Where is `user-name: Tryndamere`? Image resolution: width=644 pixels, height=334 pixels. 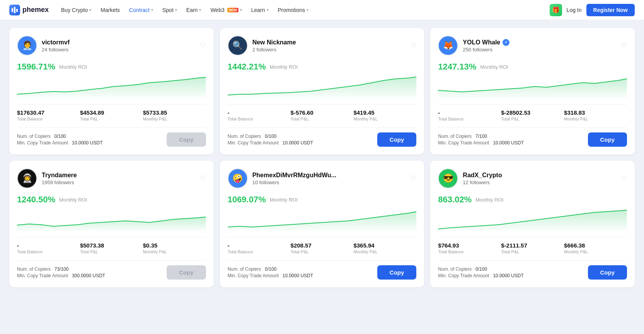 user-name: Tryndamere is located at coordinates (60, 175).